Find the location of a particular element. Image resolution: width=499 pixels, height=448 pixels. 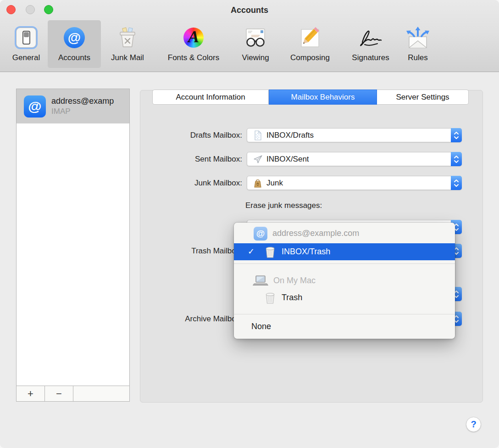

help-button: ? is located at coordinates (473, 424).